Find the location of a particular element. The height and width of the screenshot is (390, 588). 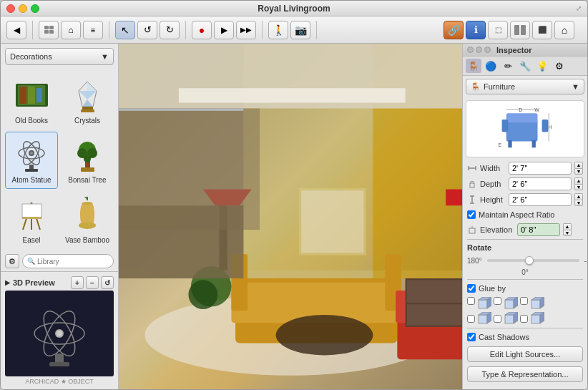

view-mode-3: ⬛ is located at coordinates (542, 30).